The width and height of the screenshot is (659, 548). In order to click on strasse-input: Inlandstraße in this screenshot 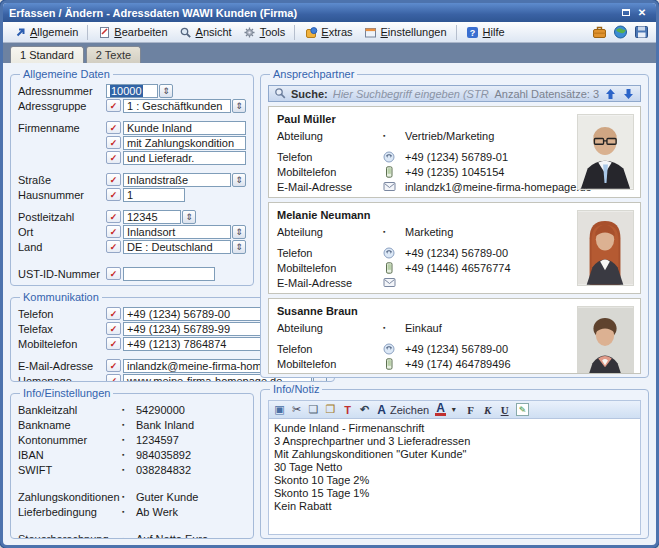, I will do `click(177, 180)`.